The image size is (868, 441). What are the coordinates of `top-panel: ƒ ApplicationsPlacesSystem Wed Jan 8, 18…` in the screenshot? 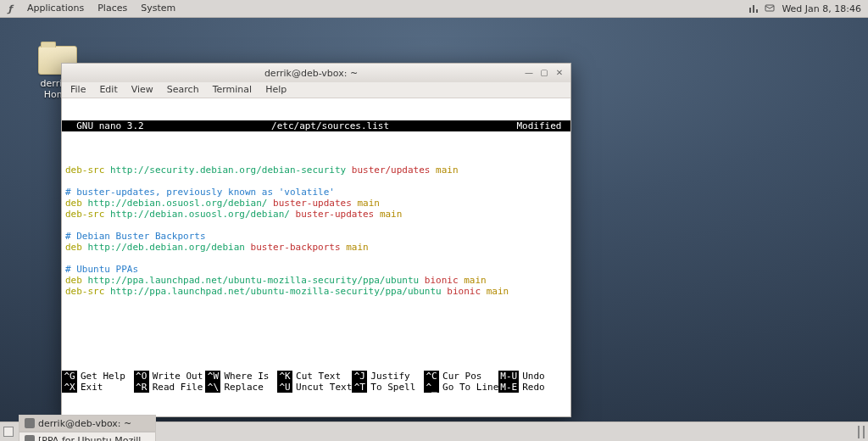 It's located at (434, 8).